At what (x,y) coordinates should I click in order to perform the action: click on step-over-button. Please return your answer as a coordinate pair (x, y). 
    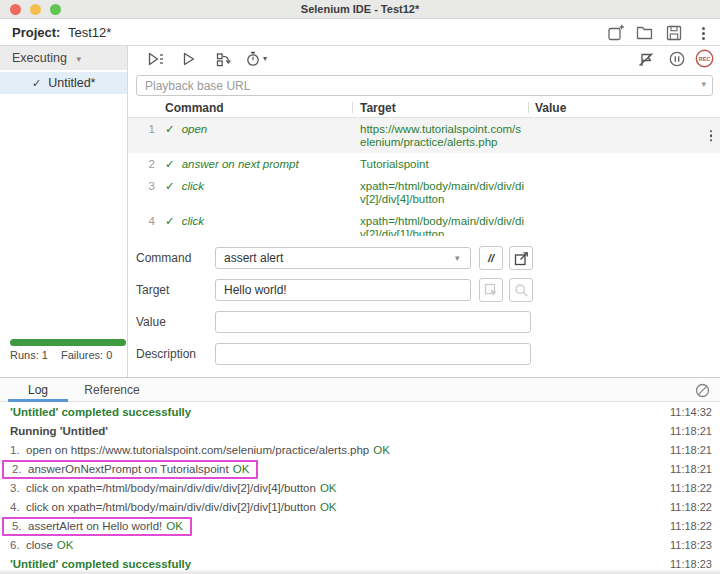
    Looking at the image, I should click on (224, 59).